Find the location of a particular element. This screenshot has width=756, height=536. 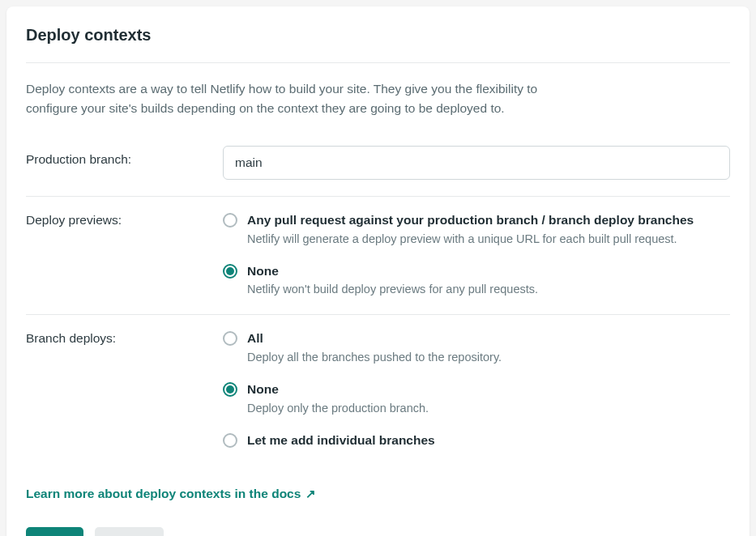

radio-description: Deploy only the production branch. is located at coordinates (489, 408).